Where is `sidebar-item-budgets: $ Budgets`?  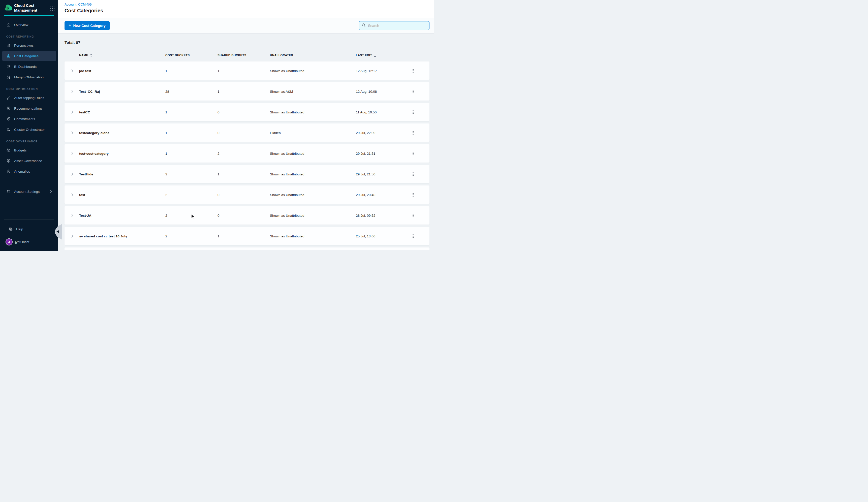 sidebar-item-budgets: $ Budgets is located at coordinates (29, 150).